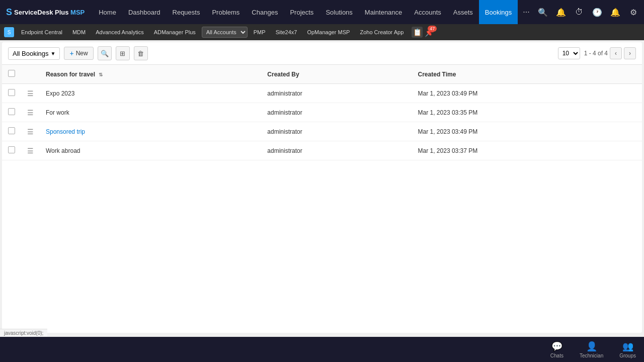 The image size is (644, 362). I want to click on plus-icon: +, so click(71, 53).